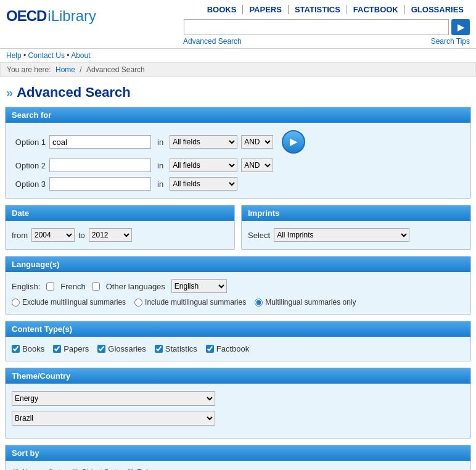 Image resolution: width=476 pixels, height=470 pixels. Describe the element at coordinates (73, 286) in the screenshot. I see `french-label: French` at that location.